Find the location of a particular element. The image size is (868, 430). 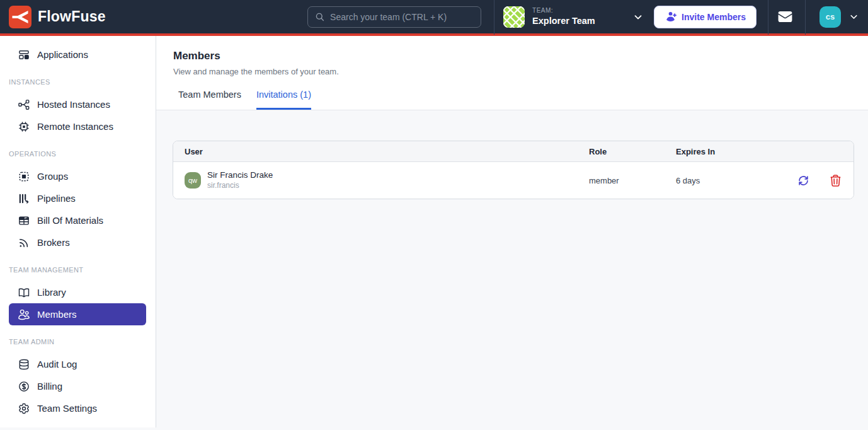

sidebar-item-label: Audit Log is located at coordinates (57, 364).